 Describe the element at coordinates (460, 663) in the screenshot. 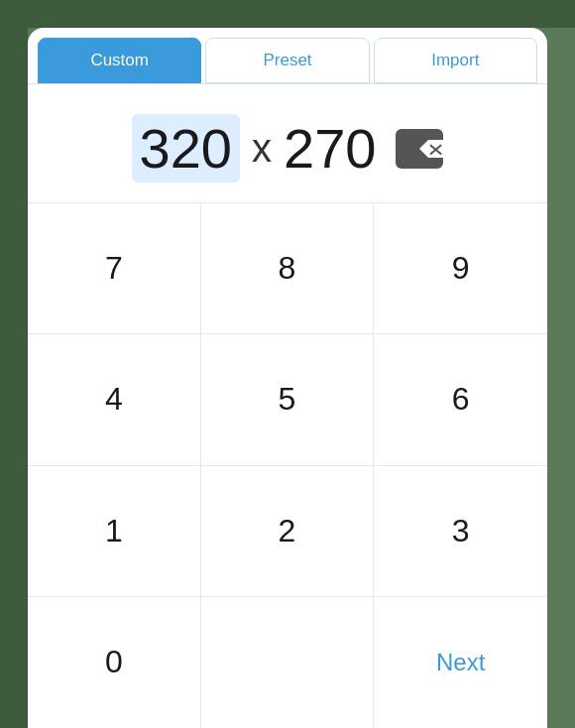

I see `next-button: Next` at that location.